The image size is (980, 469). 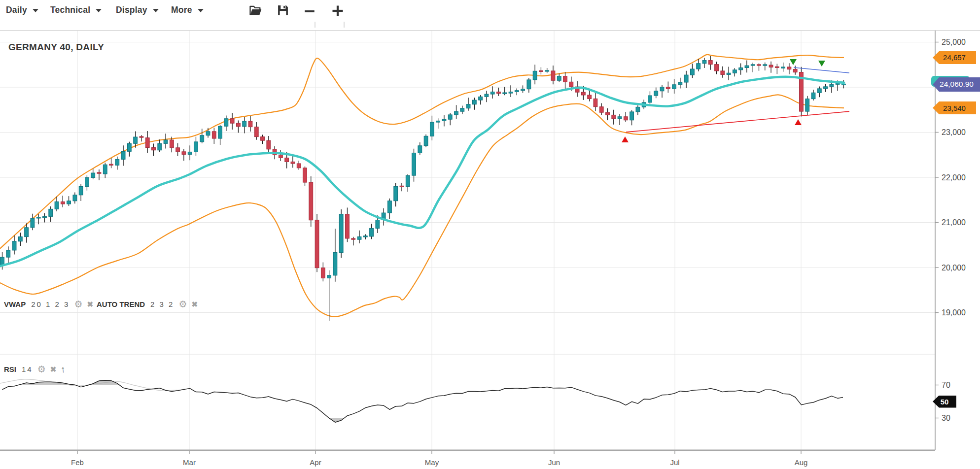 What do you see at coordinates (315, 25) in the screenshot?
I see `toolbar-separator` at bounding box center [315, 25].